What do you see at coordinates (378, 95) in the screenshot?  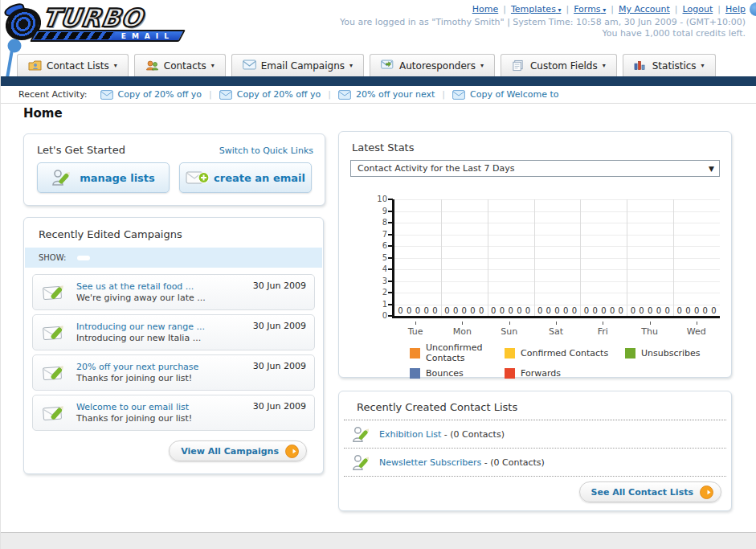 I see `recent-activity-bar: Recent Activity: Copy of 20% off yo Copy…` at bounding box center [378, 95].